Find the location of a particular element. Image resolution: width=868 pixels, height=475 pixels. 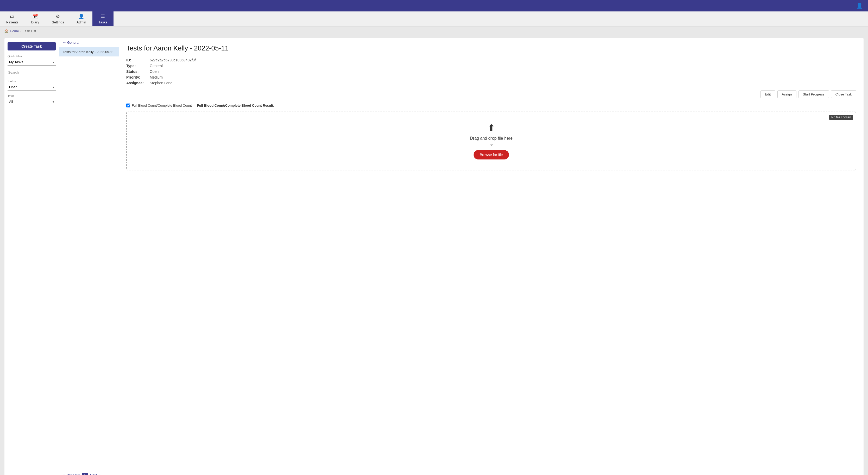

tab-tasks: ☰ Tasks is located at coordinates (103, 19).